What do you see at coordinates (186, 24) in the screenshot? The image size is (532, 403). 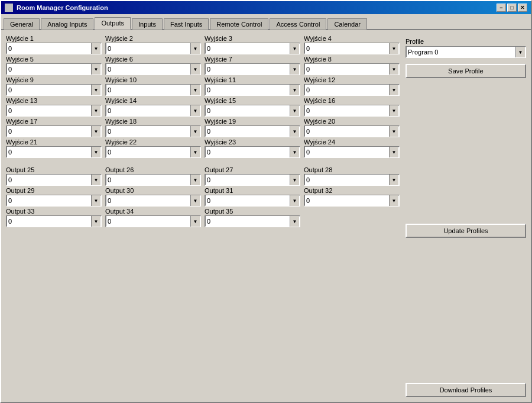 I see `tab-fast-inputs: Fast Inputs` at bounding box center [186, 24].